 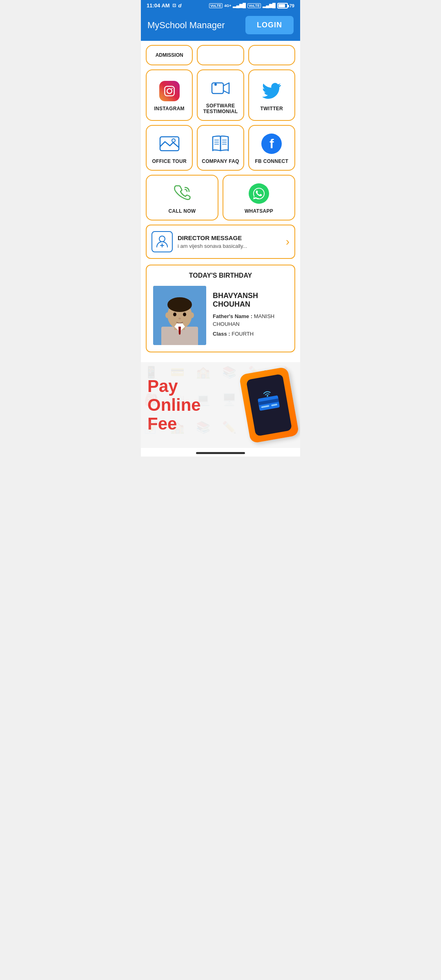 What do you see at coordinates (270, 25) in the screenshot?
I see `login-button: LOGIN` at bounding box center [270, 25].